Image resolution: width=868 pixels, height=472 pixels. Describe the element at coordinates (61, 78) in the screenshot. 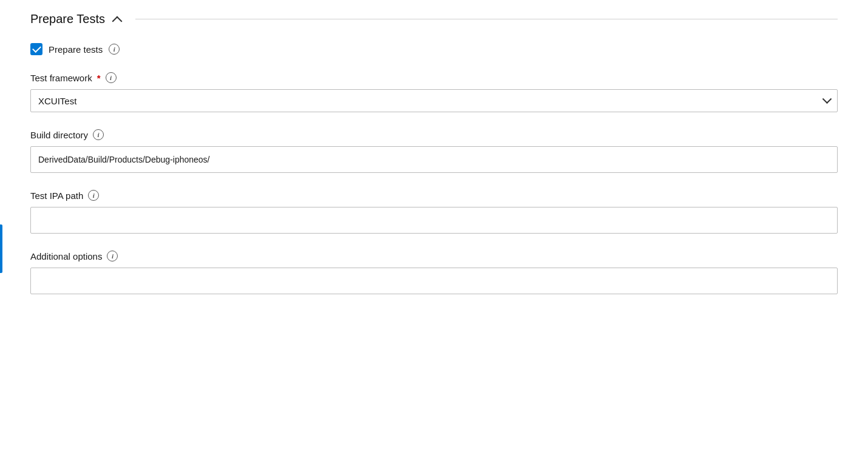

I see `test-framework-label: Test framework` at that location.